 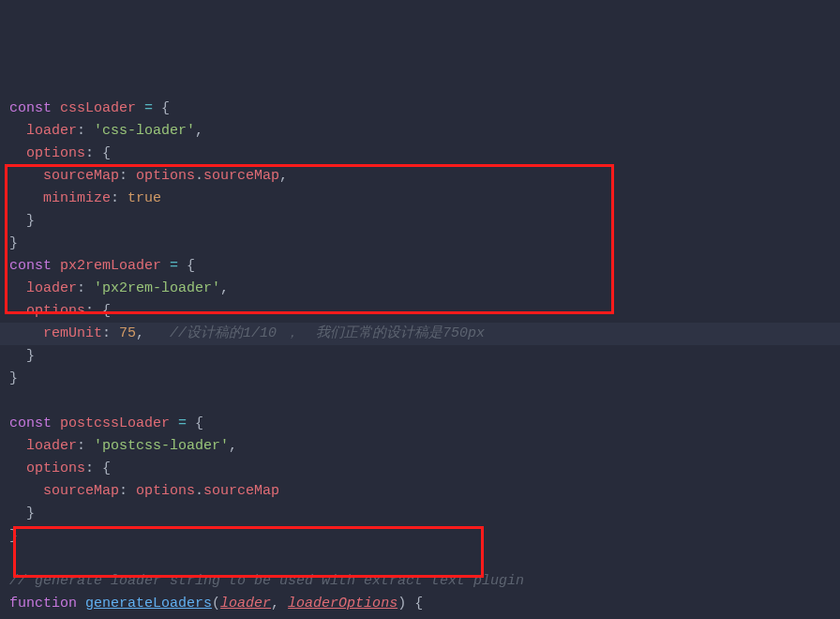 I want to click on code-token: generateLoaders, so click(x=148, y=604).